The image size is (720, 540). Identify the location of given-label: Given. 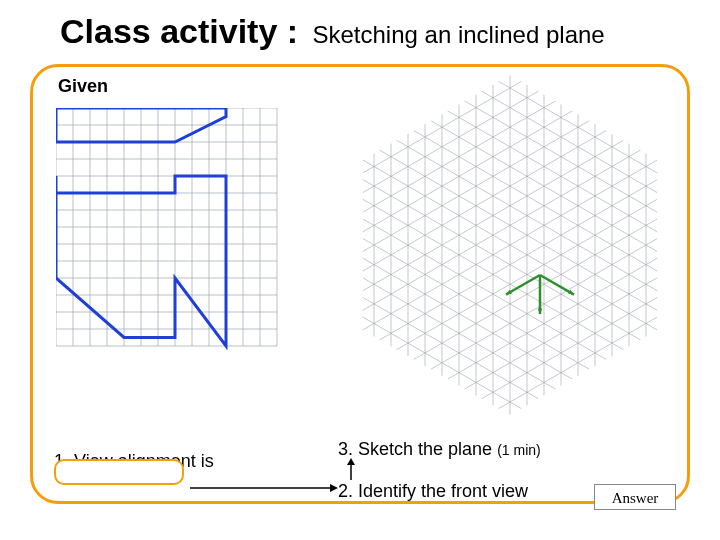
(83, 86).